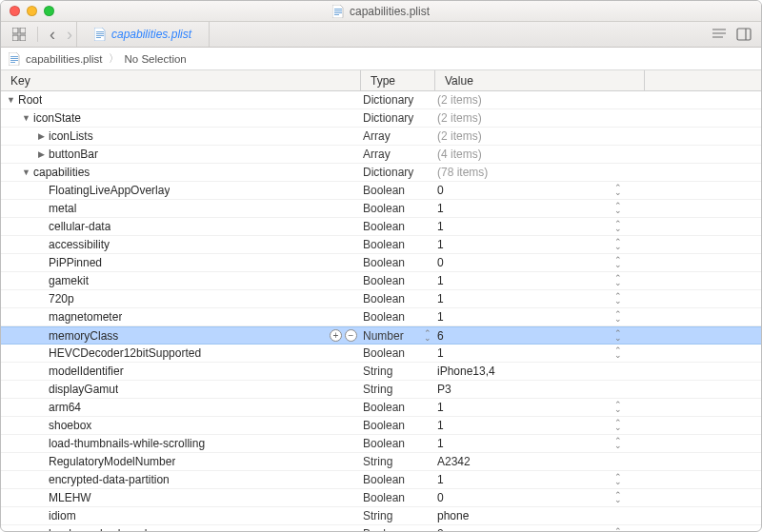 The height and width of the screenshot is (532, 762). Describe the element at coordinates (109, 190) in the screenshot. I see `key-text: FloatingLiveAppOverlay` at that location.